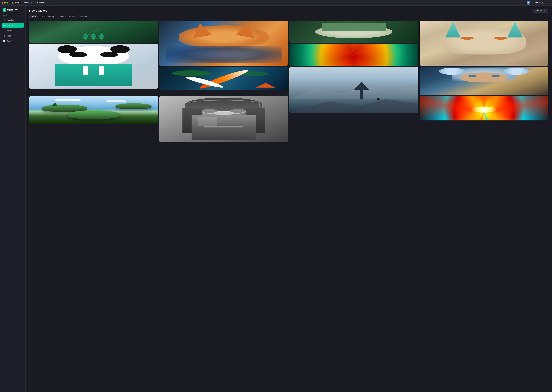 This screenshot has width=552, height=392. Describe the element at coordinates (13, 36) in the screenshot. I see `sidebar-item-models: ◈ Models` at that location.